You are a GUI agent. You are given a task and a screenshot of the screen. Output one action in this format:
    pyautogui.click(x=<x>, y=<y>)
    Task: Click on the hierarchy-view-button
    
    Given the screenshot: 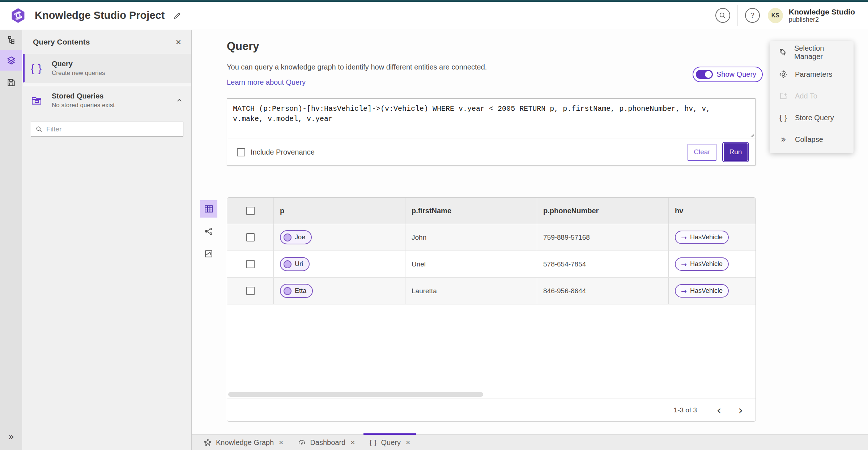 What is the action you would take?
    pyautogui.click(x=11, y=40)
    